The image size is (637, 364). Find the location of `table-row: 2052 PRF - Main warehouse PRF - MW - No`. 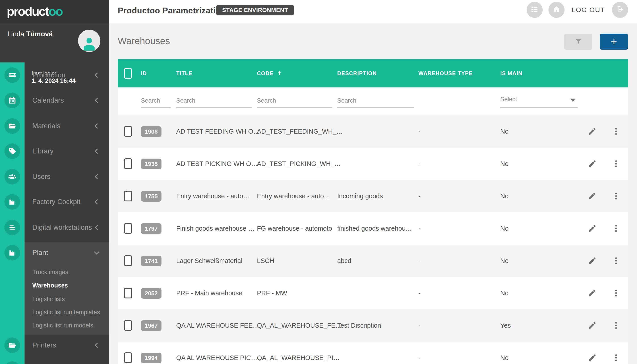

table-row: 2052 PRF - Main warehouse PRF - MW - No is located at coordinates (373, 293).